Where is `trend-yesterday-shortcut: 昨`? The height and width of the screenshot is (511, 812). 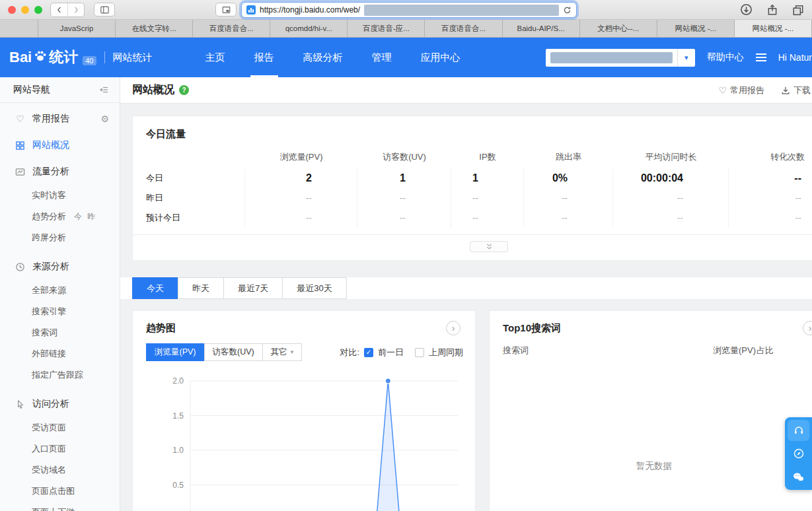 trend-yesterday-shortcut: 昨 is located at coordinates (91, 217).